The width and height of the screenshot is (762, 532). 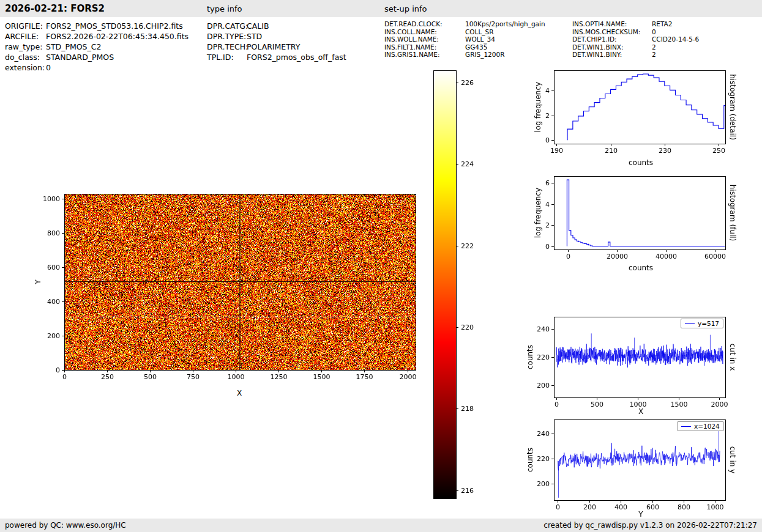 I want to click on setup-info-row: INS.MOS.CHECKSUM:0, so click(x=635, y=32).